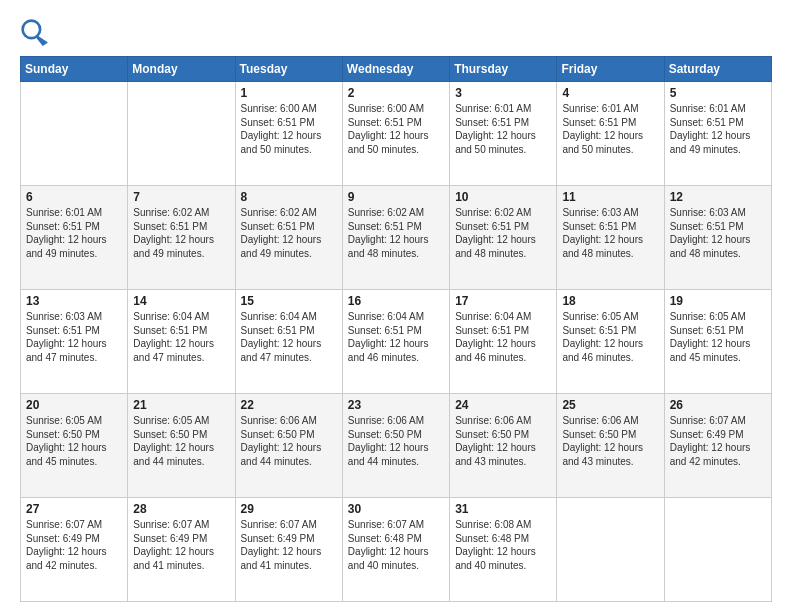 Image resolution: width=792 pixels, height=612 pixels. I want to click on calendar-cell: 4Sunrise: 6:01 AM Sunset: 6:51 PM Daylig…, so click(610, 134).